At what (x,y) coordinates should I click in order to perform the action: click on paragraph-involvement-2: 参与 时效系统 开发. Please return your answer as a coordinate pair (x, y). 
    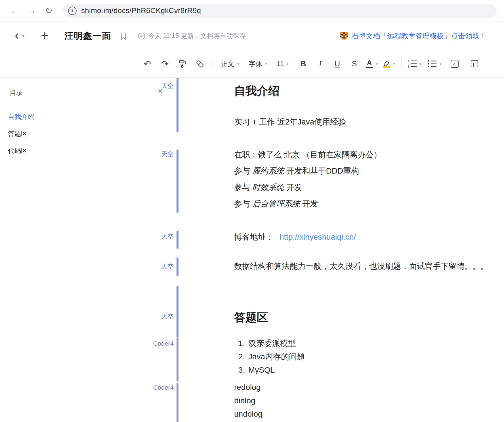
    Looking at the image, I should click on (367, 187).